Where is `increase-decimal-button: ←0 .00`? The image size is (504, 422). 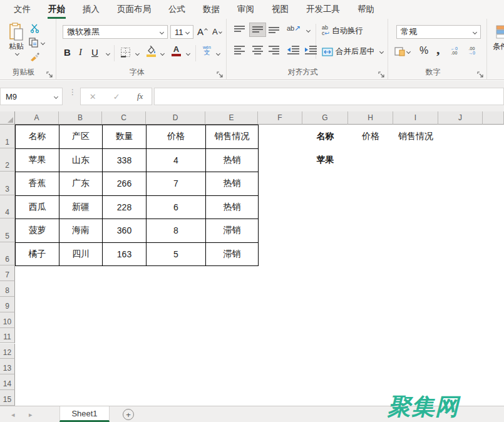
increase-decimal-button: ←0 .00 is located at coordinates (455, 51).